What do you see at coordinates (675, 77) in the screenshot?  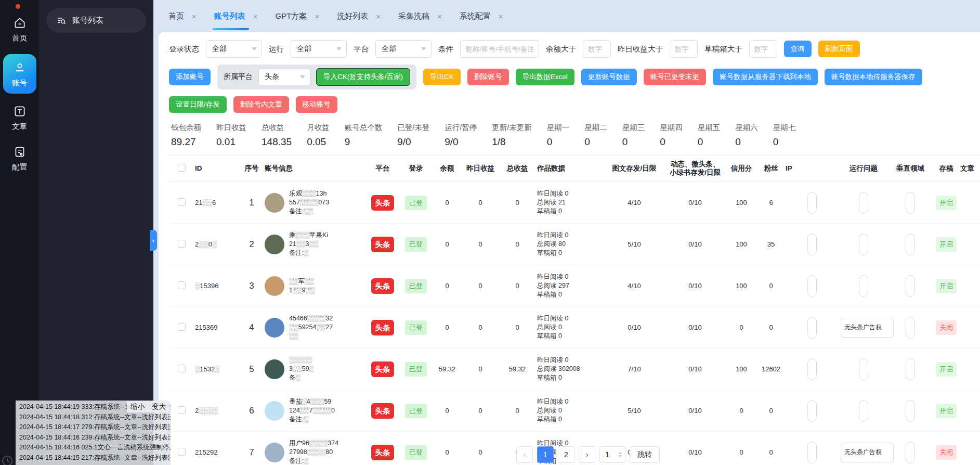 I see `toolbar-button: 账号已更变未更` at bounding box center [675, 77].